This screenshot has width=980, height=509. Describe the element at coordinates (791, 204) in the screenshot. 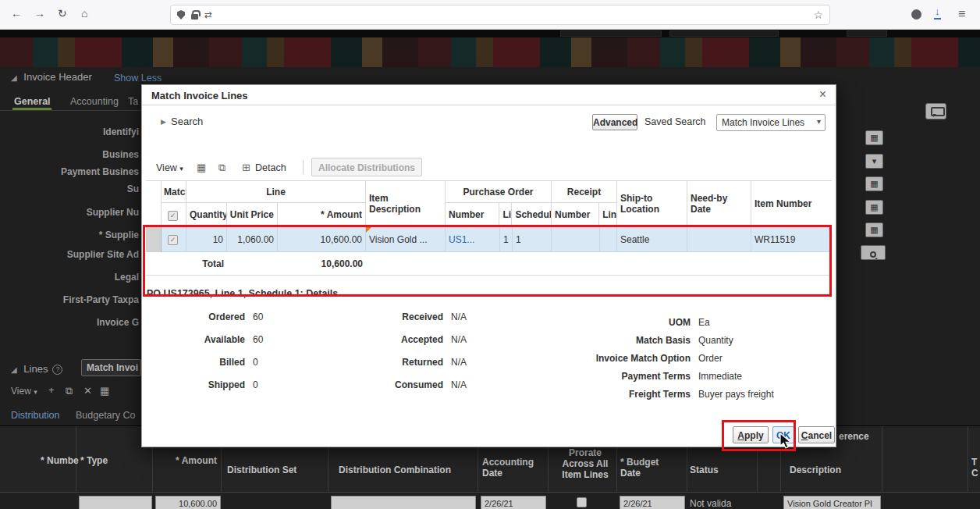

I see `item-number-header: Item Number` at that location.